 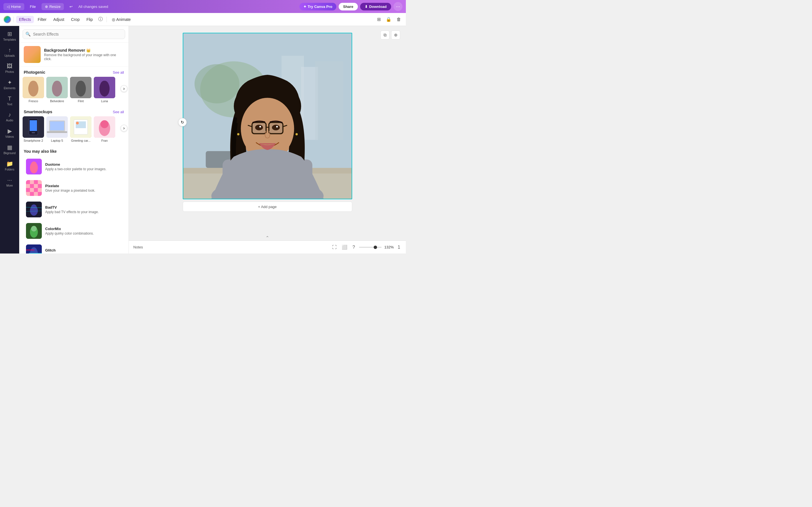 I want to click on home-button: ◁ Home, so click(x=14, y=7).